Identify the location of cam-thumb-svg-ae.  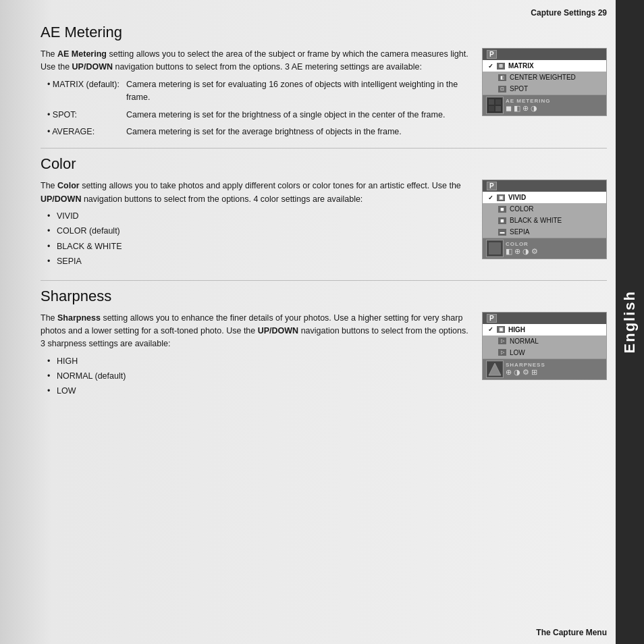
(495, 105).